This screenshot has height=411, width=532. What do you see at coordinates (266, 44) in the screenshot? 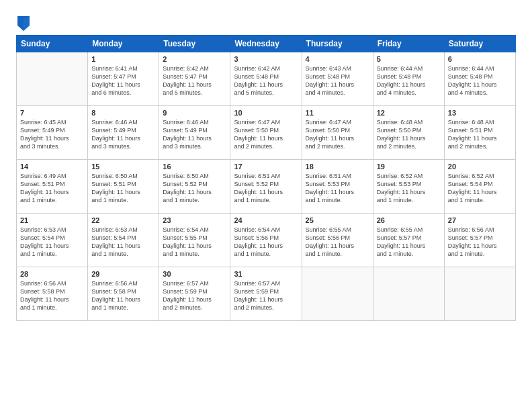
I see `weekday-header-row: SundayMondayTuesdayWednesdayThursdayFrid…` at bounding box center [266, 44].